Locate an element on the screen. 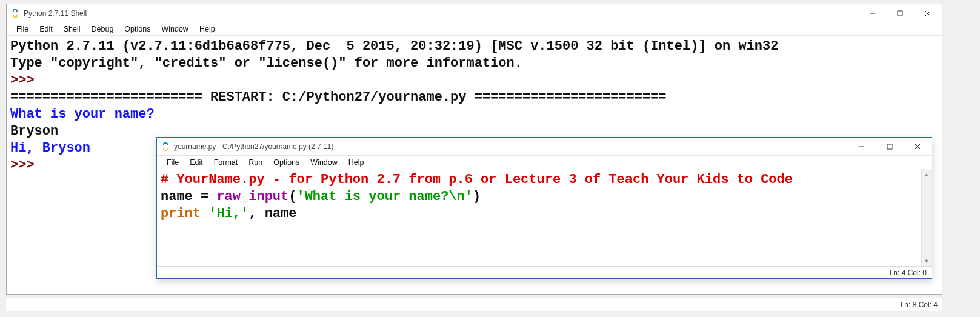 Image resolution: width=980 pixels, height=317 pixels. editor-menubar: File Edit Format Run Options Window Help is located at coordinates (544, 162).